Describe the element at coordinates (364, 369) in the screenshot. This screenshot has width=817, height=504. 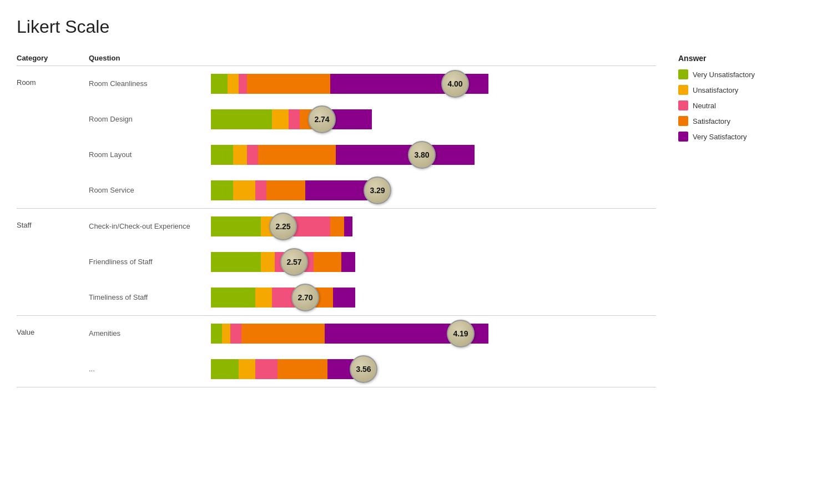
I see `score-badge: 3.56` at that location.